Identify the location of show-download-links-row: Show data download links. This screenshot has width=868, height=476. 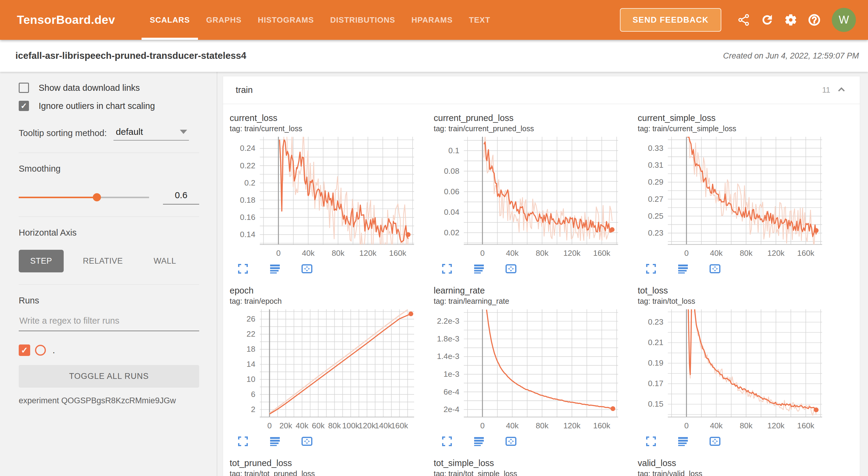
(109, 88).